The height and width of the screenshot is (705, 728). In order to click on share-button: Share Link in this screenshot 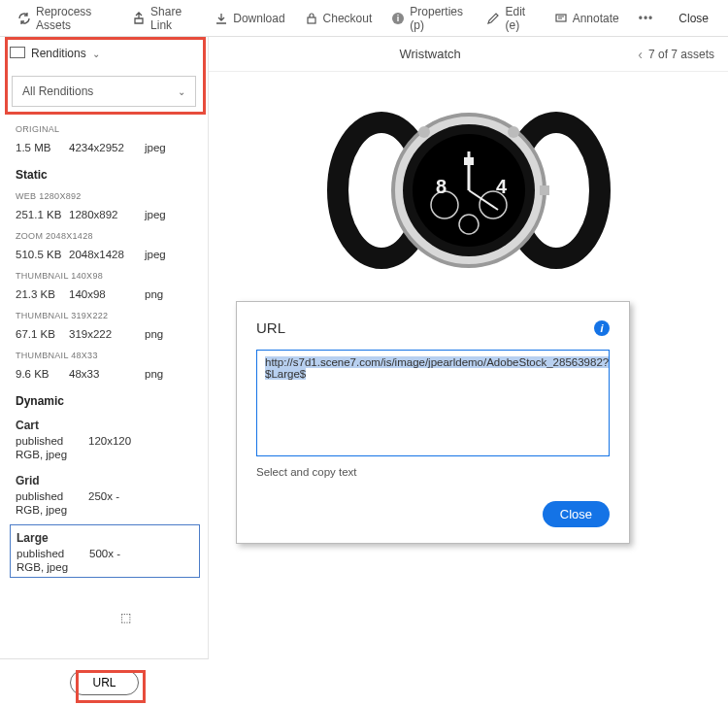, I will do `click(163, 18)`.